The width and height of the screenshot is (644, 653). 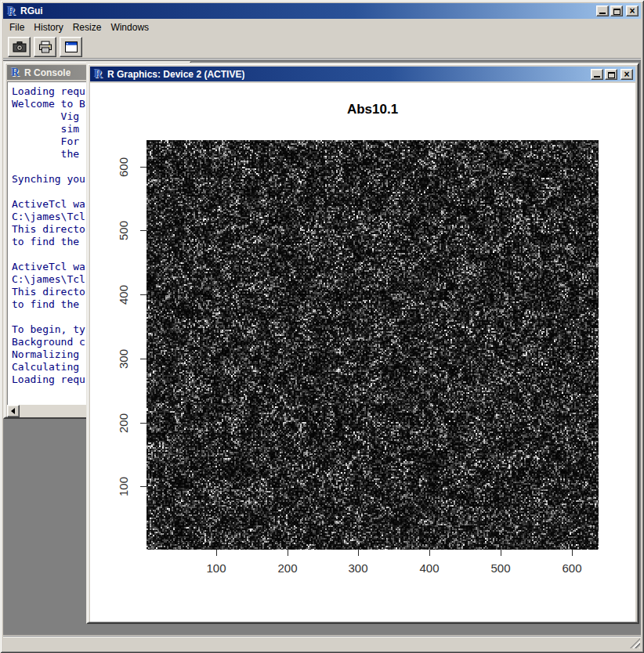 What do you see at coordinates (322, 642) in the screenshot?
I see `status-strip` at bounding box center [322, 642].